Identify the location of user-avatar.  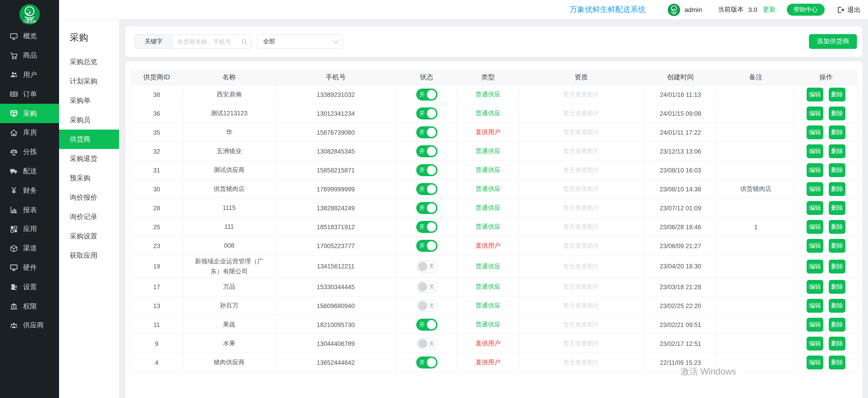
(674, 9).